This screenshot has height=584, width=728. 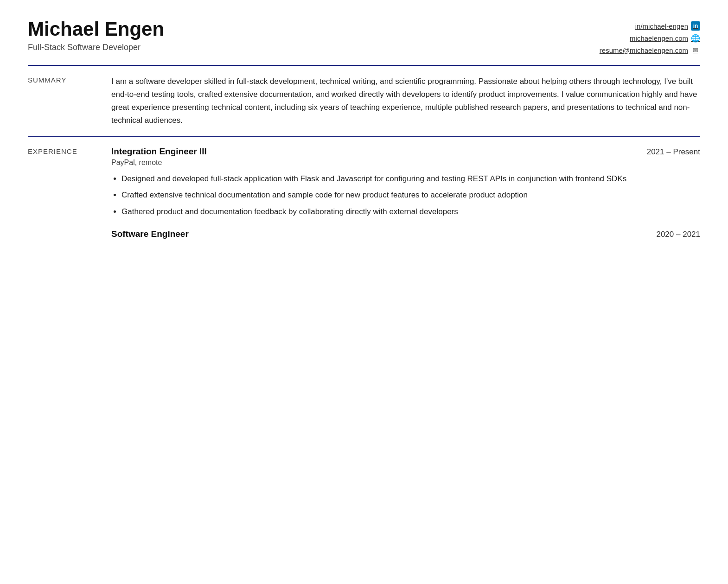 What do you see at coordinates (96, 47) in the screenshot?
I see `candidate-title: Full-Stack Software Developer` at bounding box center [96, 47].